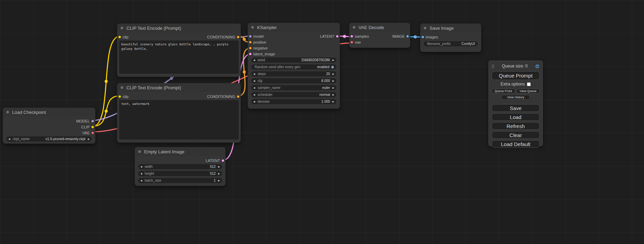 The height and width of the screenshot is (244, 644). I want to click on node-save-image-header: Save Image, so click(451, 28).